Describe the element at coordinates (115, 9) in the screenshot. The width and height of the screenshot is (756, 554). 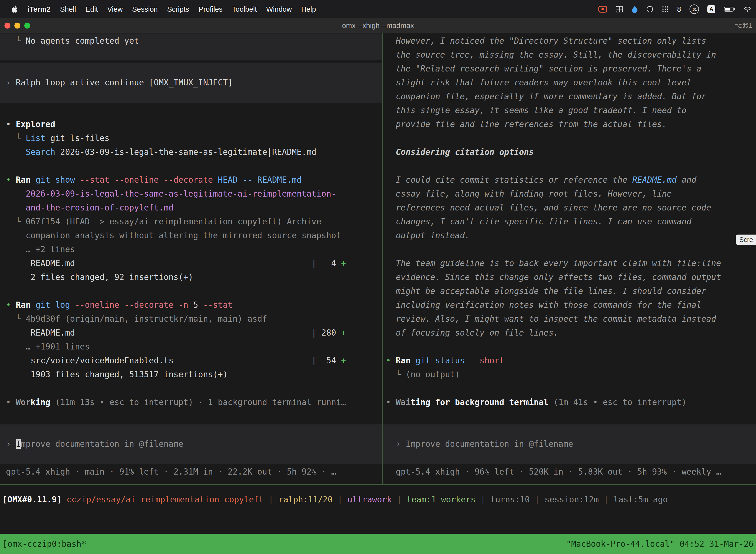
I see `menu-item-view: View` at that location.